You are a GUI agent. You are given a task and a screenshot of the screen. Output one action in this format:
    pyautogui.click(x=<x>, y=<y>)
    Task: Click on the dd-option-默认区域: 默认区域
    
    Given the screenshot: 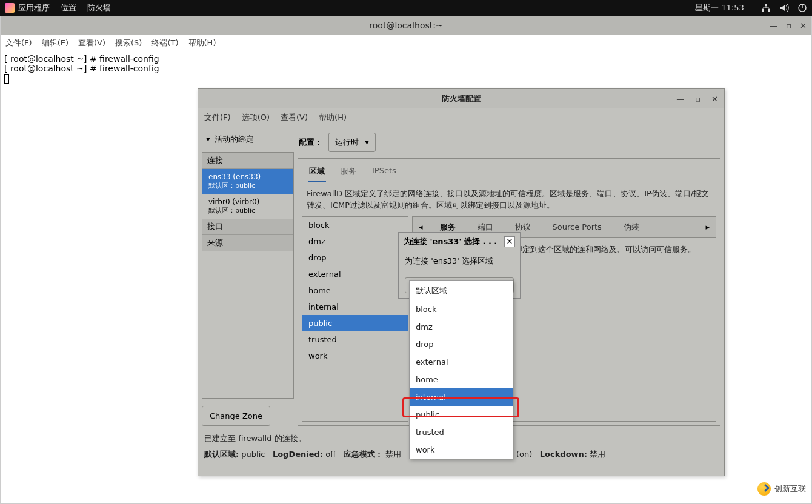 What is the action you would take?
    pyautogui.click(x=461, y=291)
    